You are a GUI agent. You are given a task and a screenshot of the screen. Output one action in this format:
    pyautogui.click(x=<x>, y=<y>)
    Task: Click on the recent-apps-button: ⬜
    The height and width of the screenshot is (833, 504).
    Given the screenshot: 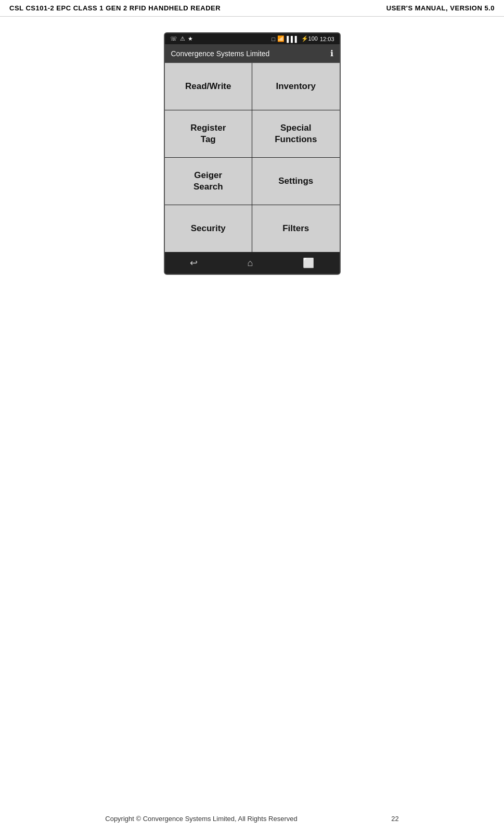 What is the action you would take?
    pyautogui.click(x=308, y=263)
    